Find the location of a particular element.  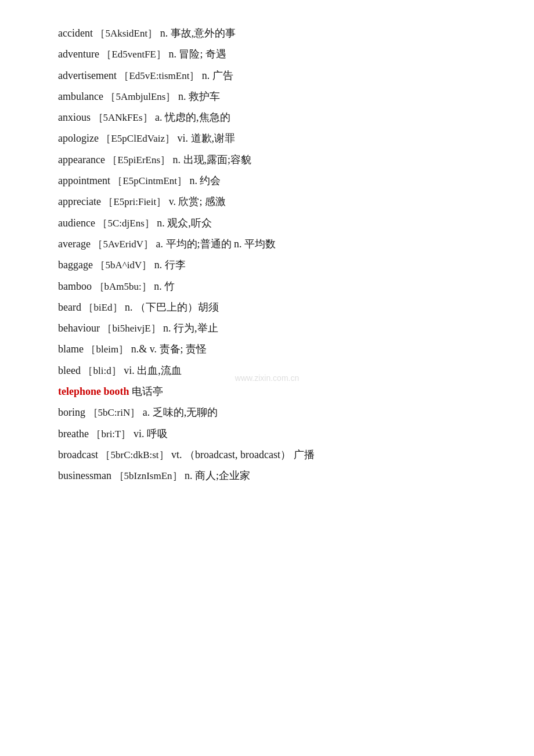

definition-text: 商人;企业家 is located at coordinates (222, 476).